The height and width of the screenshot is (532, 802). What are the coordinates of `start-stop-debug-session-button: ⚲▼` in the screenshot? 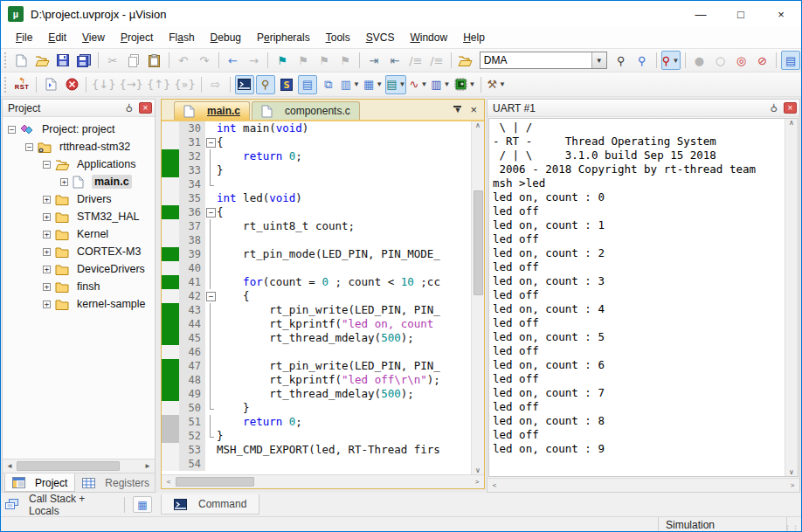 It's located at (671, 60).